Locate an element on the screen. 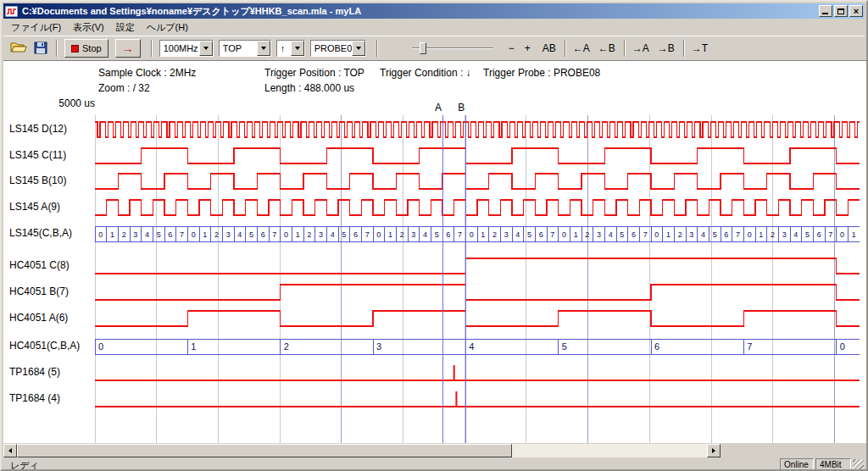 This screenshot has width=868, height=471. run-button: → is located at coordinates (128, 48).